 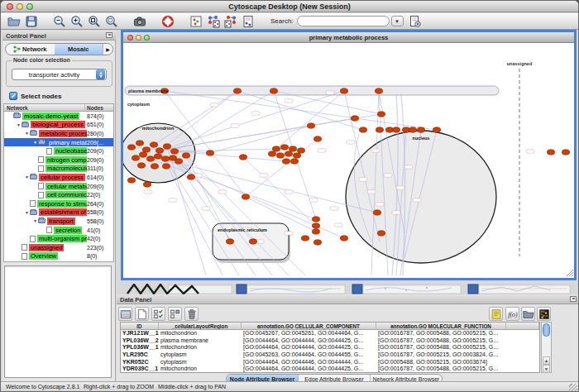 What do you see at coordinates (140, 326) in the screenshot?
I see `column-header: ID` at bounding box center [140, 326].